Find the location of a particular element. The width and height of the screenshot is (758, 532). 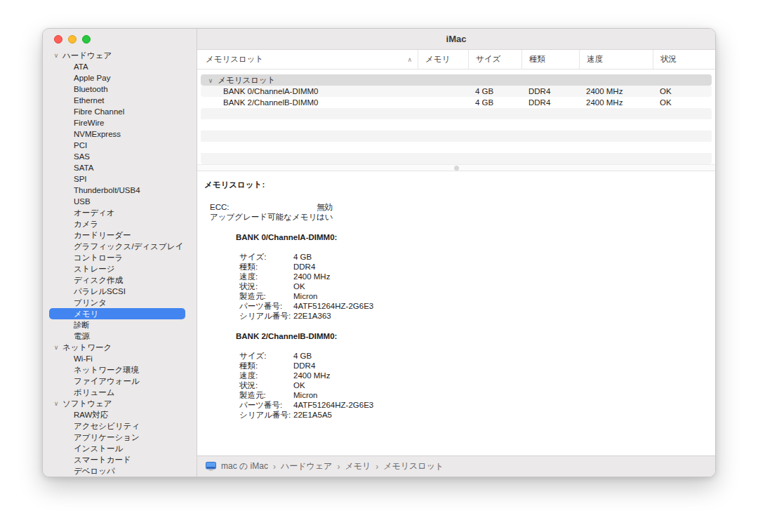

cell-memory is located at coordinates (443, 91).